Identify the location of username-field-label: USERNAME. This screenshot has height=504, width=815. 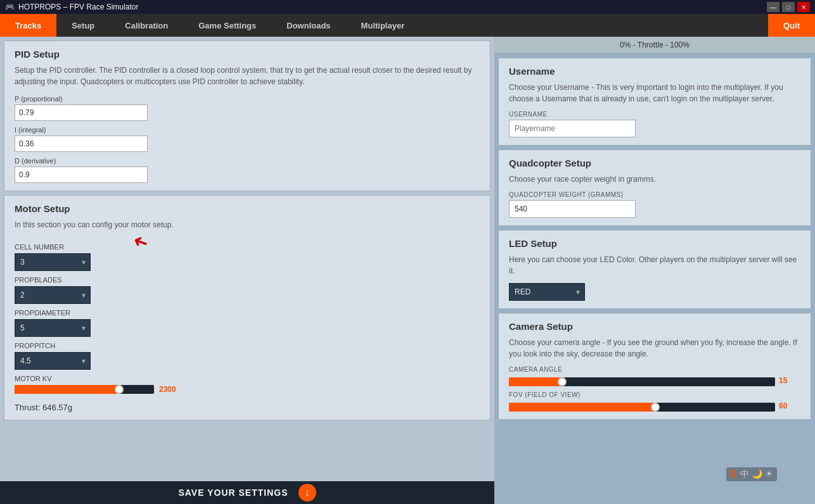
(655, 114).